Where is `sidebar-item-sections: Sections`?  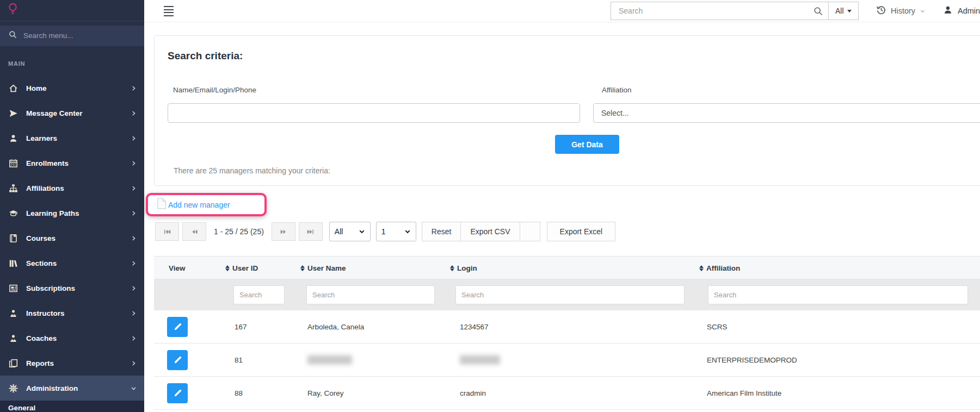
sidebar-item-sections: Sections is located at coordinates (72, 263).